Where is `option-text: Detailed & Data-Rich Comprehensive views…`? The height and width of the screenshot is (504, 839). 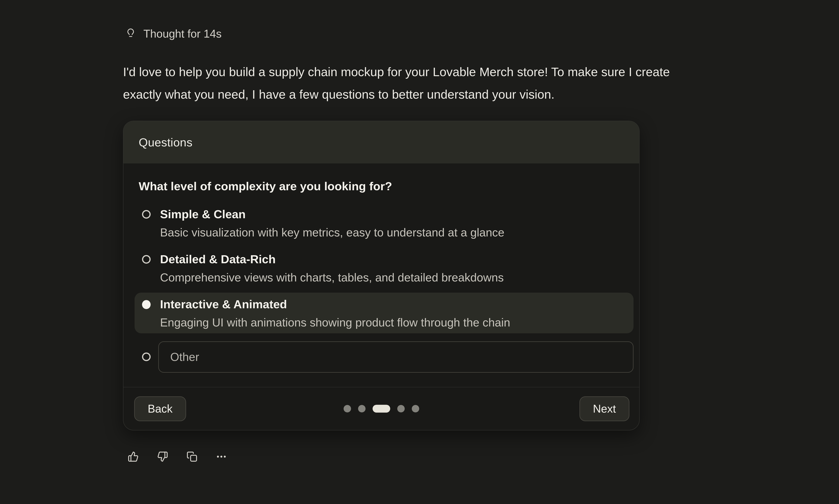
option-text: Detailed & Data-Rich Comprehensive views… is located at coordinates (332, 271).